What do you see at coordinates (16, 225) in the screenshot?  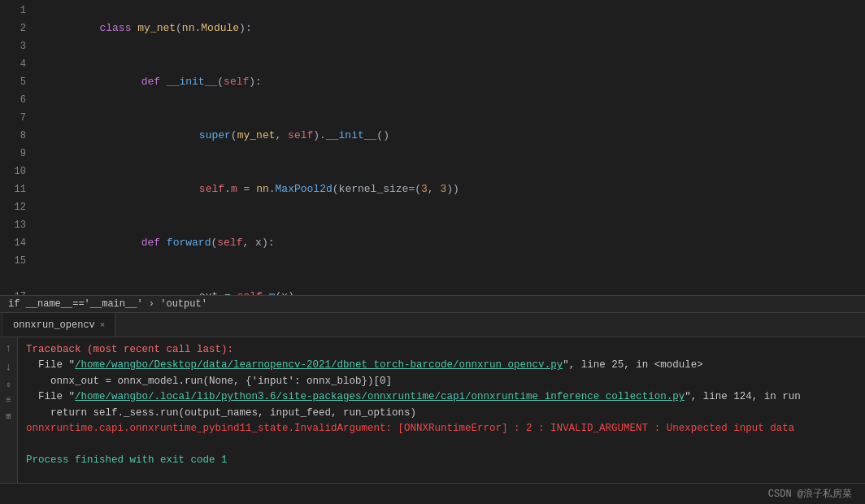 I see `line-num-13: 13` at bounding box center [16, 225].